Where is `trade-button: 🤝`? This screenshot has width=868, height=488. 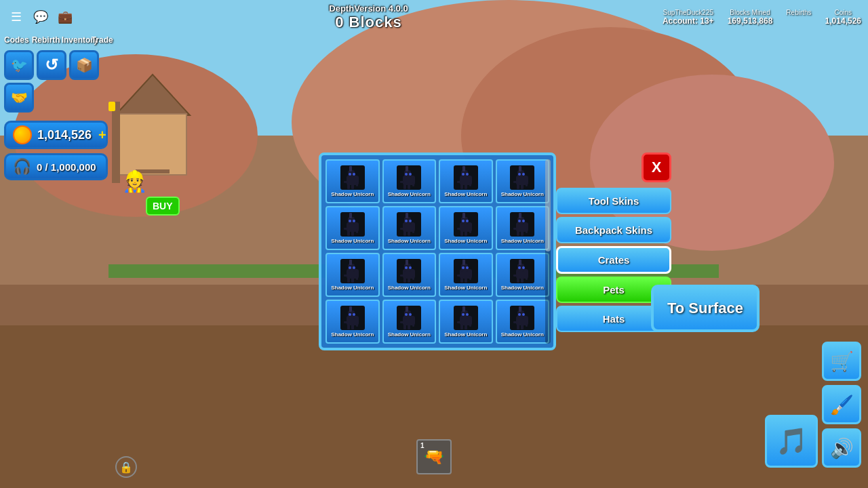 trade-button: 🤝 is located at coordinates (19, 98).